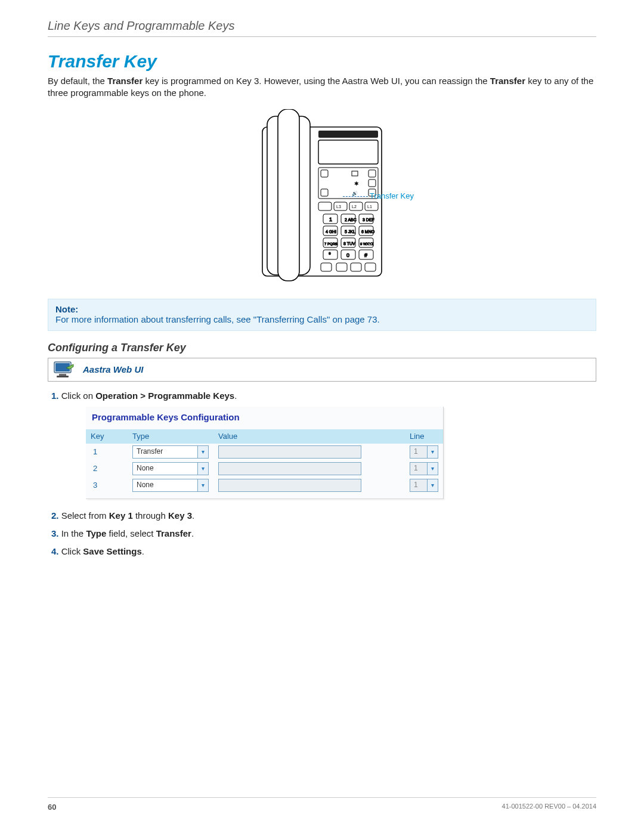 The height and width of the screenshot is (833, 644). I want to click on col-header-key: Key, so click(107, 436).